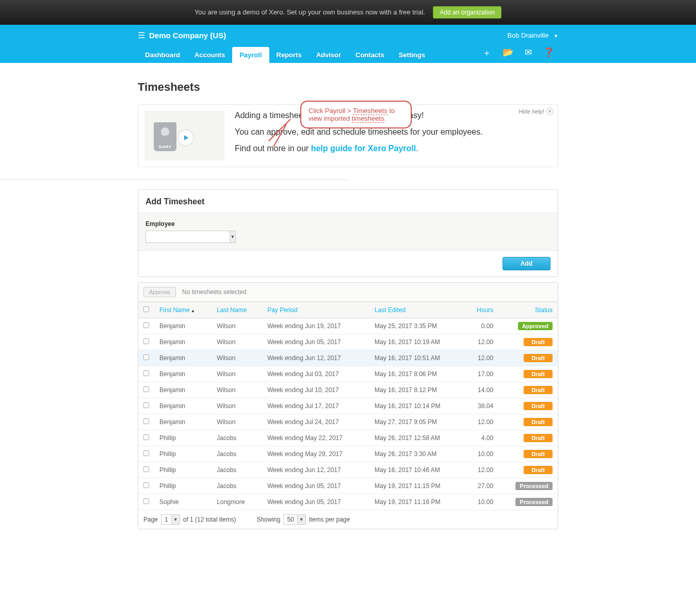  I want to click on nav-accounts: Accounts, so click(209, 55).